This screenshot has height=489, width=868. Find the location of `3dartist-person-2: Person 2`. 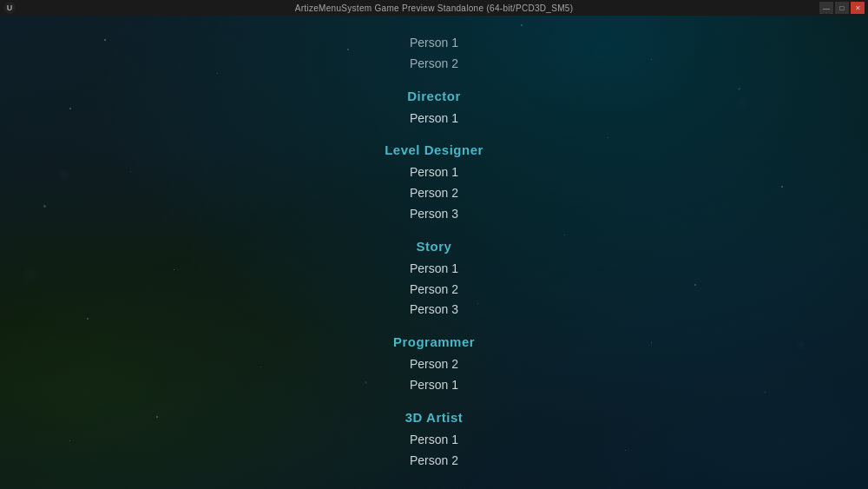

3dartist-person-2: Person 2 is located at coordinates (434, 461).